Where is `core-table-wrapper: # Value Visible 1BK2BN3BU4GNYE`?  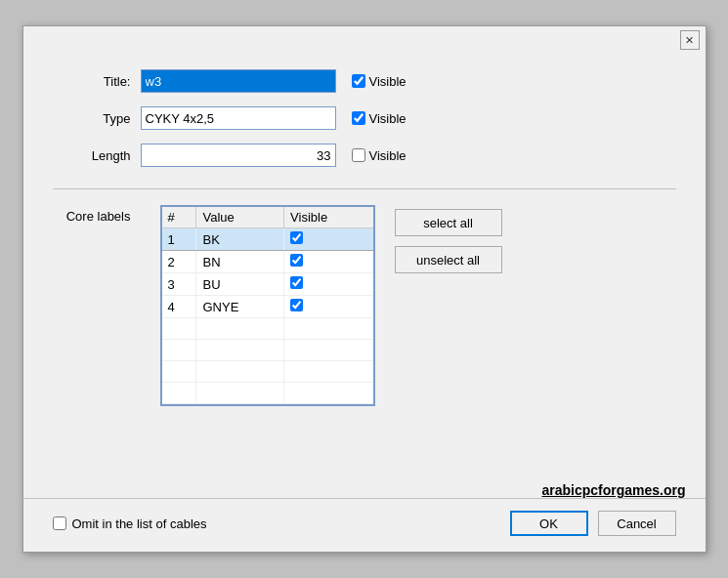
core-table-wrapper: # Value Visible 1BK2BN3BU4GNYE is located at coordinates (268, 306).